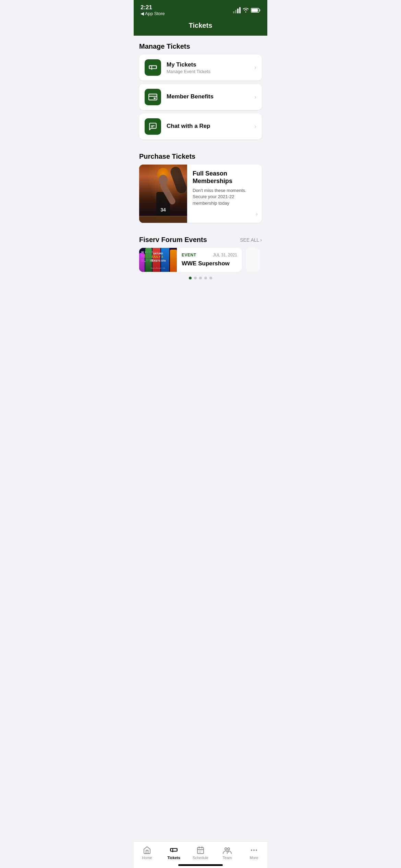 This screenshot has width=401, height=868. What do you see at coordinates (200, 194) in the screenshot?
I see `full-season-card: 34 Full Season Memberships Don't miss th…` at bounding box center [200, 194].